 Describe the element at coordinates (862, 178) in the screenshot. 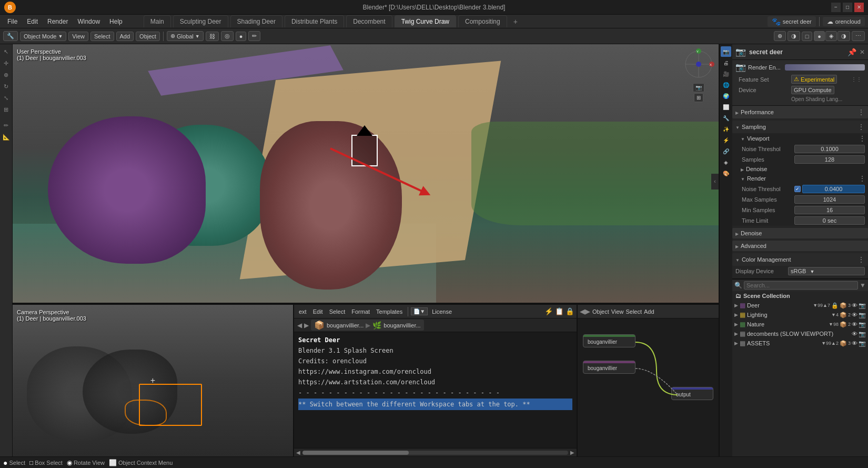

I see `render-subsection-menu` at that location.